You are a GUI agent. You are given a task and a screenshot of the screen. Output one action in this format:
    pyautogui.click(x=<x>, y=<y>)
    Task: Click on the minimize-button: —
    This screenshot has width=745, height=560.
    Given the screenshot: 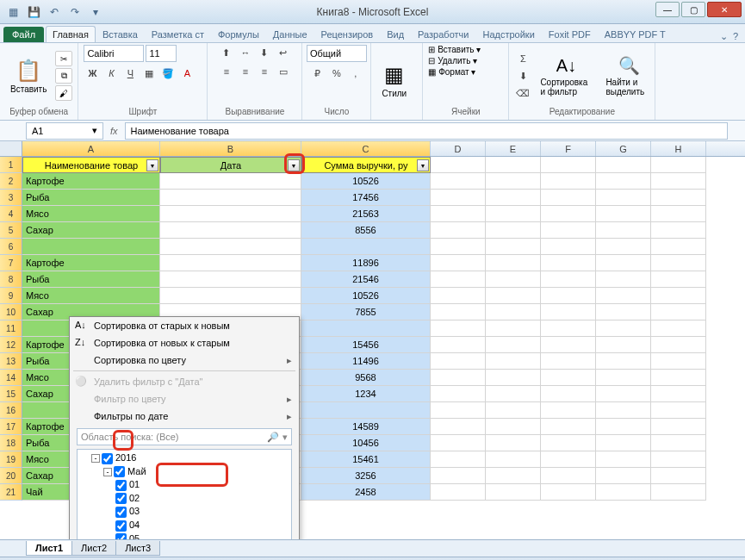 What is the action you would take?
    pyautogui.click(x=667, y=9)
    